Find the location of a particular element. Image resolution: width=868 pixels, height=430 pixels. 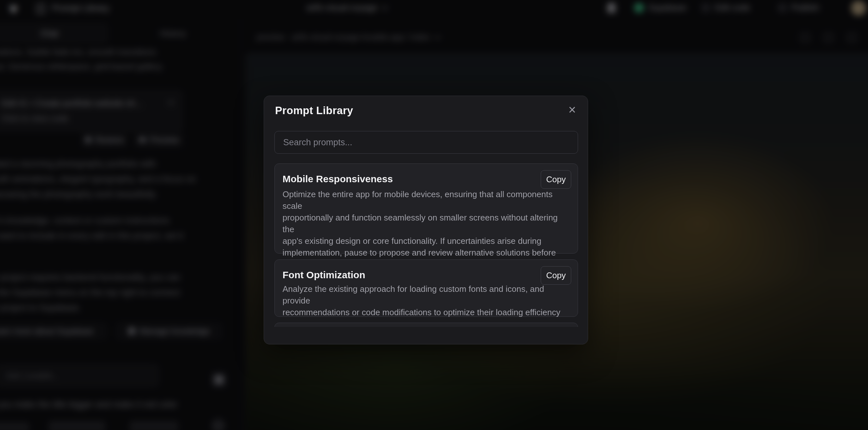

prompt-title: Mobile Responsiveness is located at coordinates (338, 179).